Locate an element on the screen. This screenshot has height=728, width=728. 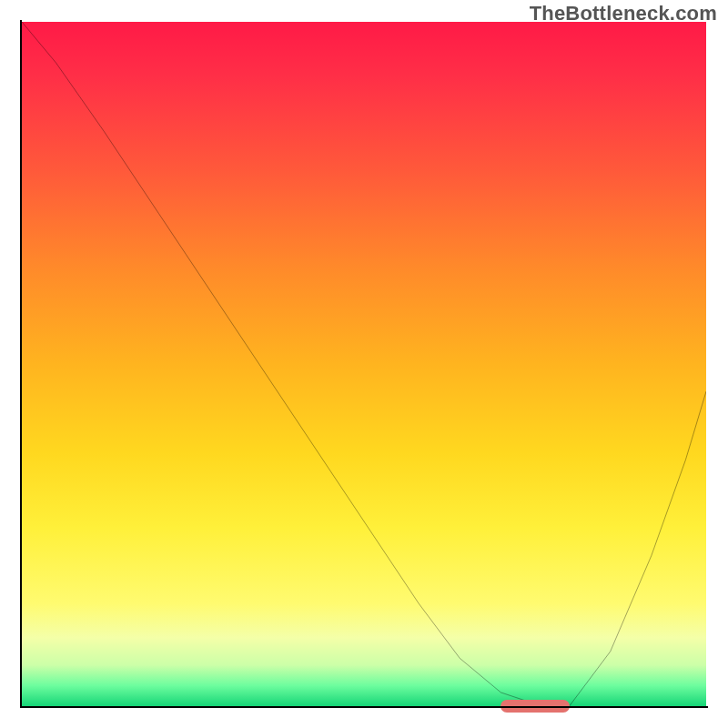
axis-bottom is located at coordinates (364, 707).